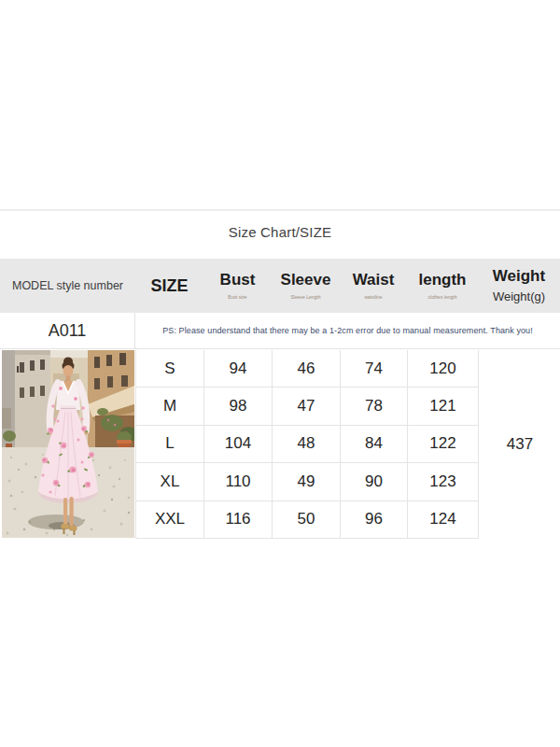 The width and height of the screenshot is (560, 747). I want to click on sleeve-value-cell: 46, so click(306, 369).